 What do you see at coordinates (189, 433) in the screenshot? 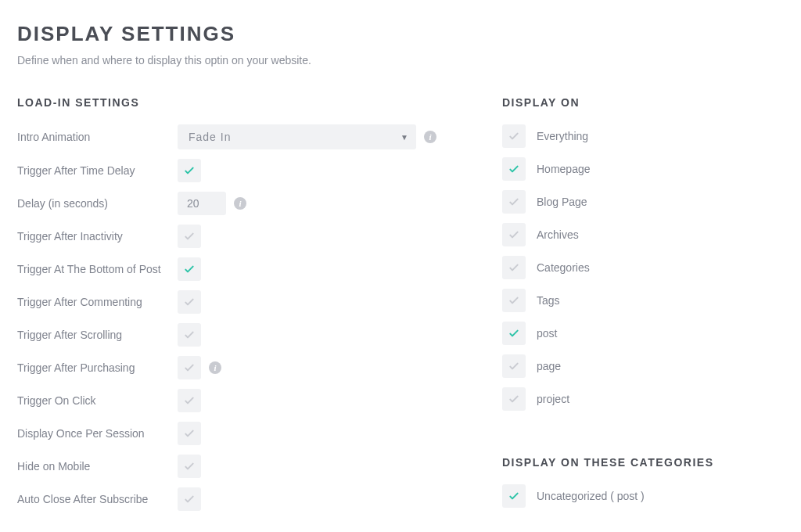
I see `display-once-session-checkbox` at bounding box center [189, 433].